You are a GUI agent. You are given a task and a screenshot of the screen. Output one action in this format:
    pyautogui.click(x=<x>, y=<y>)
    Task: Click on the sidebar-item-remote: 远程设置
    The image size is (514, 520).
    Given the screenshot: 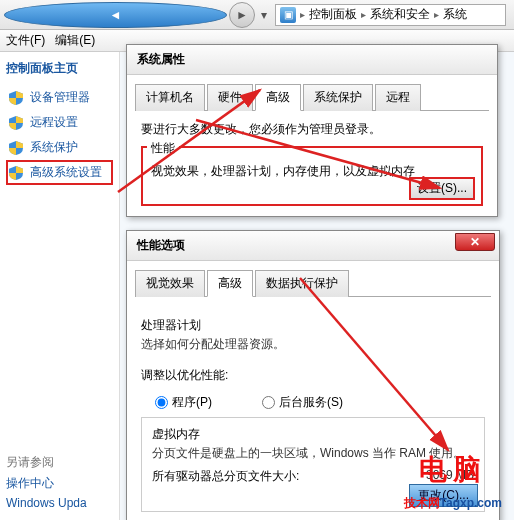 What is the action you would take?
    pyautogui.click(x=60, y=122)
    